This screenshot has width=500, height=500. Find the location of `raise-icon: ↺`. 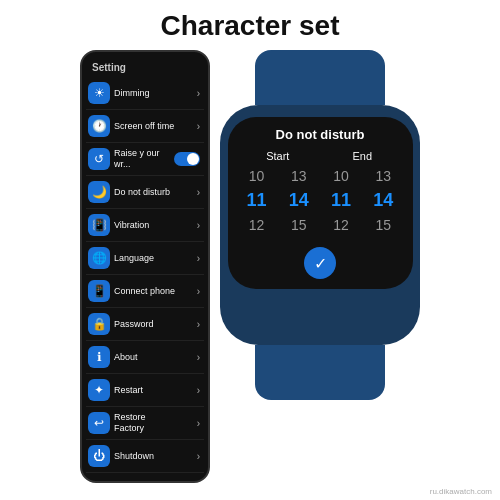

raise-icon: ↺ is located at coordinates (99, 159).